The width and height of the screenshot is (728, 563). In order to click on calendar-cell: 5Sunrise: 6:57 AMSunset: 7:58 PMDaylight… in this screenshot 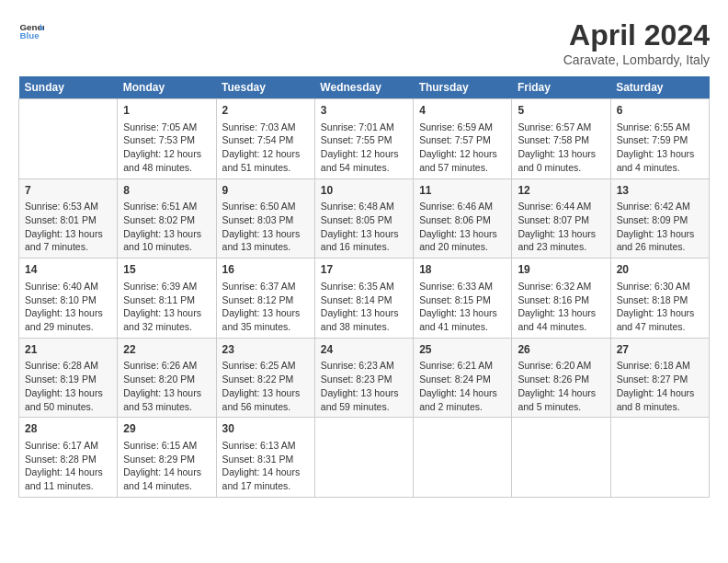, I will do `click(561, 140)`.